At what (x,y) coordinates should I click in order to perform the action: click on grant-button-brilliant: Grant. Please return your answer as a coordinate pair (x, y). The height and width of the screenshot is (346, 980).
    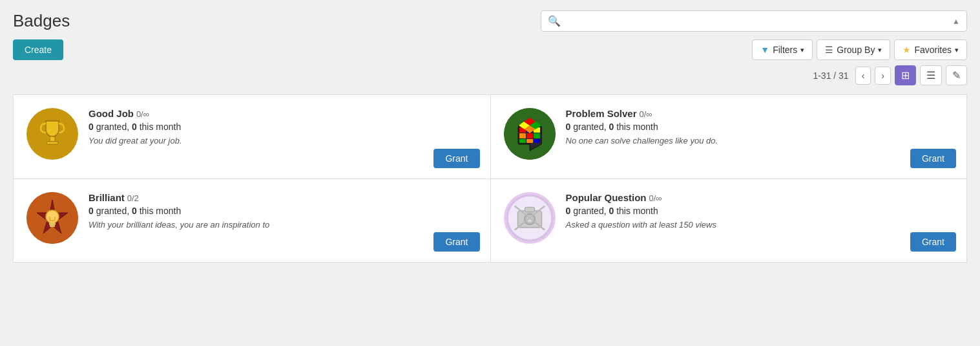
    Looking at the image, I should click on (456, 242).